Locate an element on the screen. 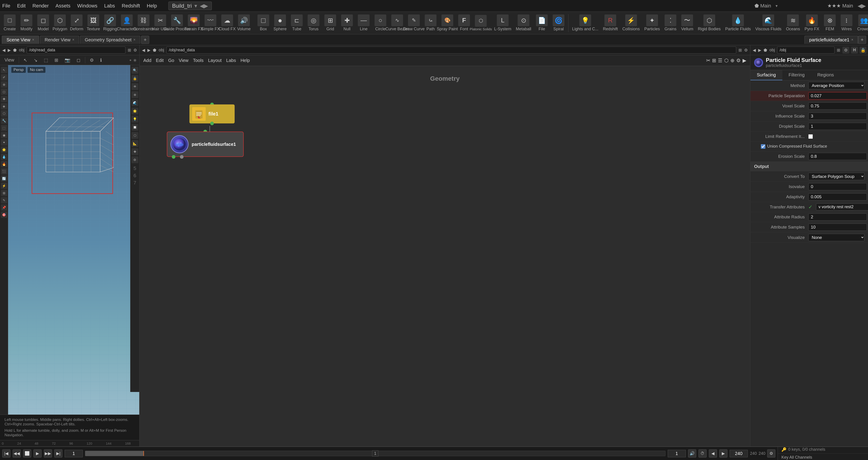 This screenshot has height=460, width=868. transfer-attrs-input is located at coordinates (842, 207).